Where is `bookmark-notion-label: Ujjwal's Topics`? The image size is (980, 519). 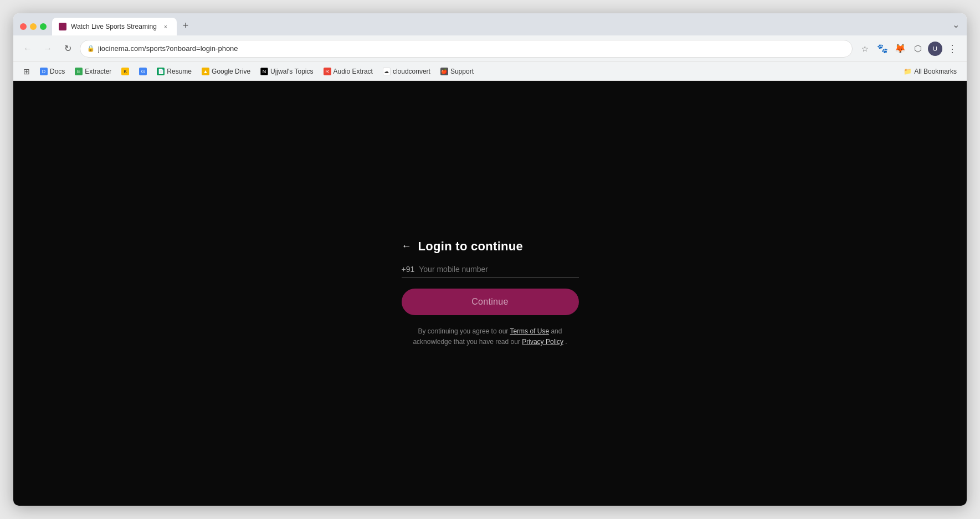
bookmark-notion-label: Ujjwal's Topics is located at coordinates (291, 71).